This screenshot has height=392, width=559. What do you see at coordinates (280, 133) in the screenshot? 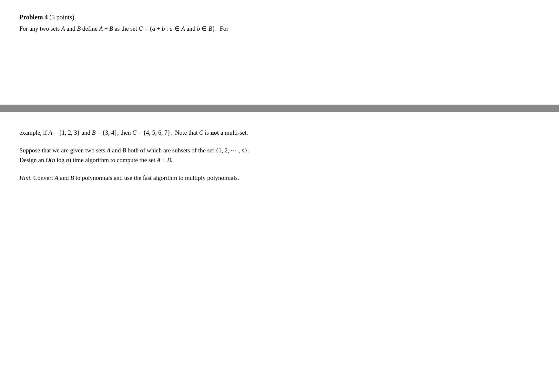
I see `example-line: example, if A = {1, 2, 3} and B = {3, 4}…` at bounding box center [280, 133].